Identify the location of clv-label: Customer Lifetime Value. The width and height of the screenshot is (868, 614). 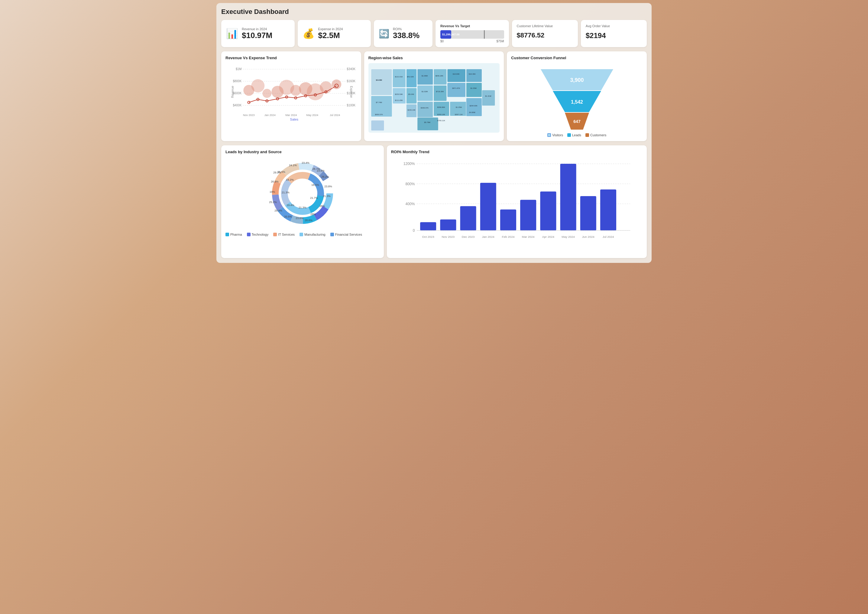
(535, 26).